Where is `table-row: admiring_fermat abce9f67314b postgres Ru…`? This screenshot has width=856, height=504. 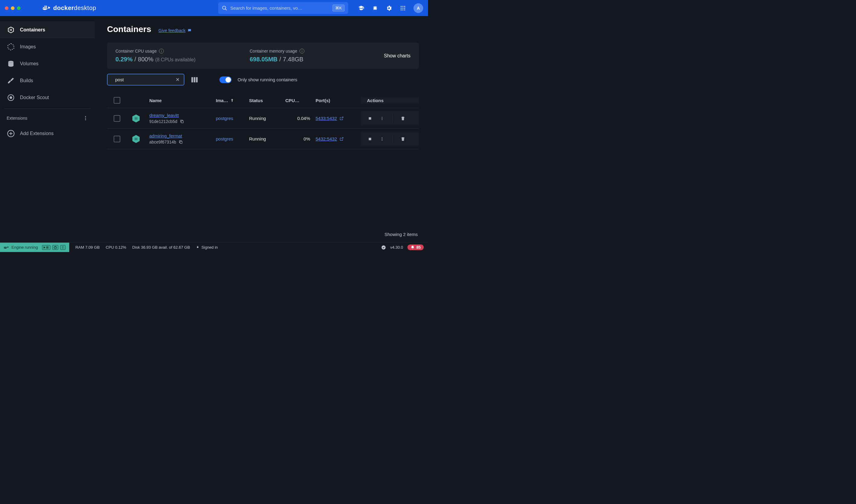 table-row: admiring_fermat abce9f67314b postgres Ru… is located at coordinates (263, 139).